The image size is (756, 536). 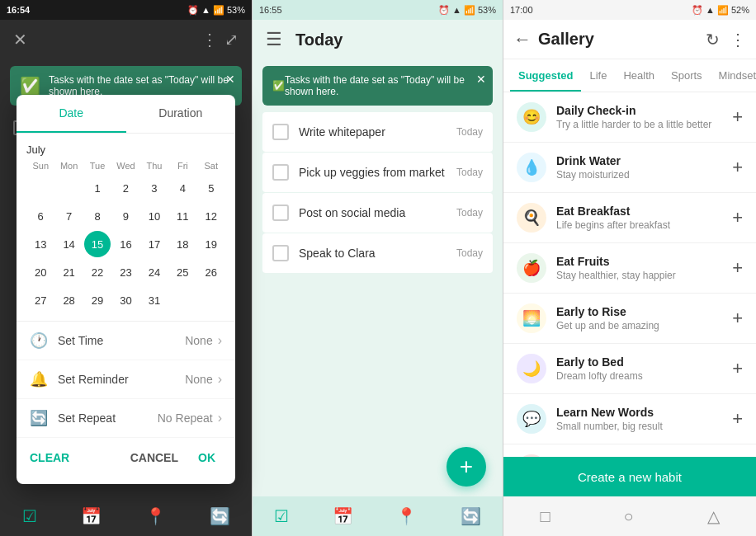 I want to click on habit-name: Eat Breakfast, so click(x=644, y=211).